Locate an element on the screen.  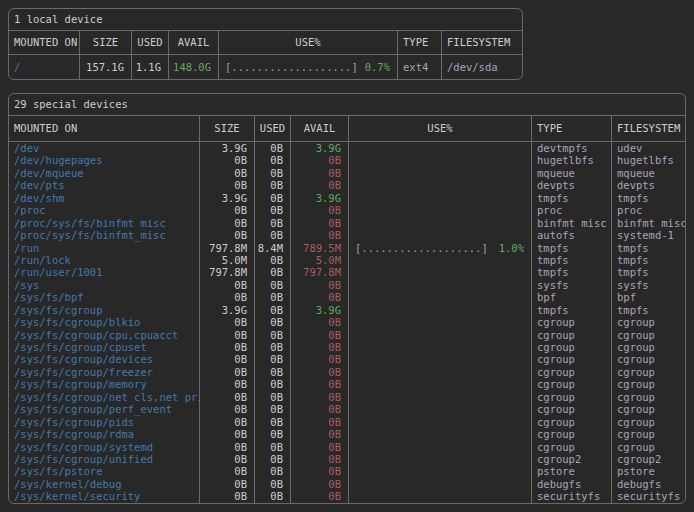
filesystem-cell: securityfs is located at coordinates (648, 496).